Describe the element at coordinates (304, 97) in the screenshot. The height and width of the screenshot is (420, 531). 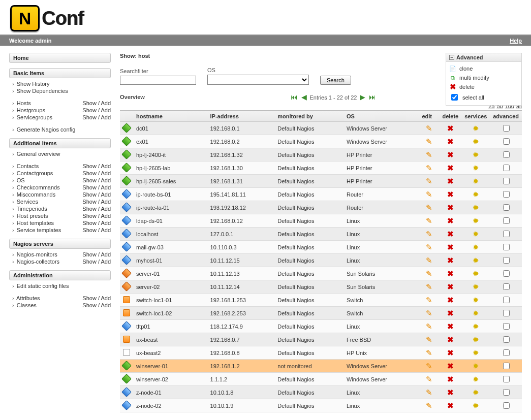
I see `pager-prev-icon: ◀` at that location.